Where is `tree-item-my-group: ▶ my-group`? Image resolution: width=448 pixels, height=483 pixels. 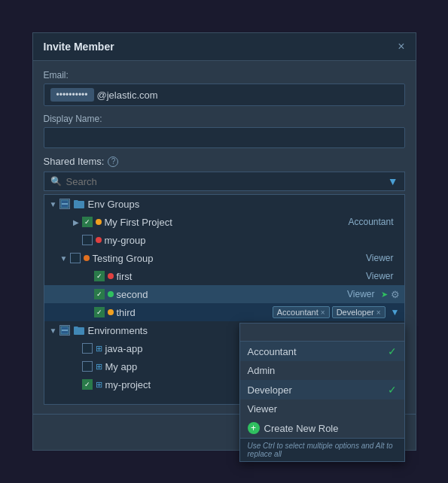 tree-item-my-group: ▶ my-group is located at coordinates (224, 240).